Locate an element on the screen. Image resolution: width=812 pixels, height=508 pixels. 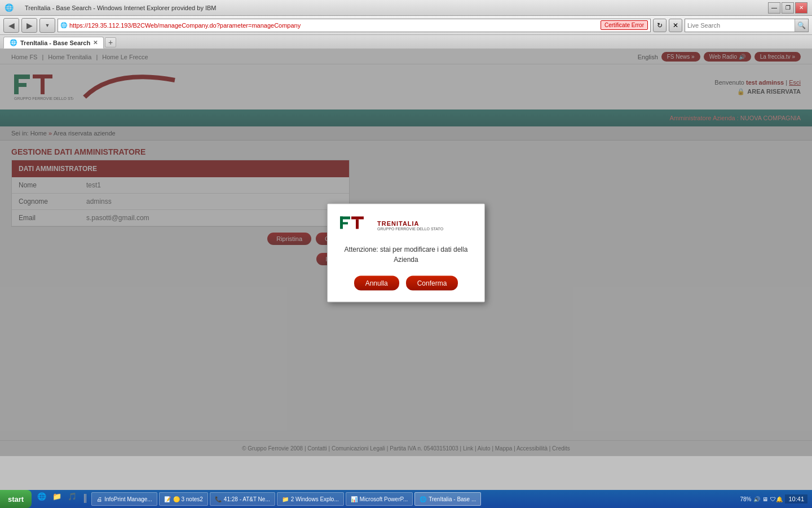
modal-trenitalia-label: TRENITALIA is located at coordinates (411, 224).